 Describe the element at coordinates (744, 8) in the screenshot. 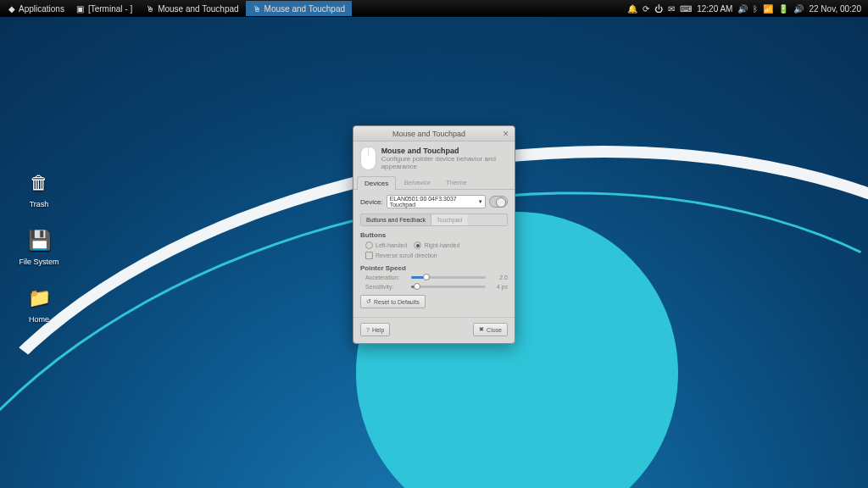

I see `system-tray: 🔔 ⟳ ⏻ ✉ ⌨ 12:20 AM 🔊 ᛒ 📶 🔋 🔊 22 Nov, 00:…` at that location.